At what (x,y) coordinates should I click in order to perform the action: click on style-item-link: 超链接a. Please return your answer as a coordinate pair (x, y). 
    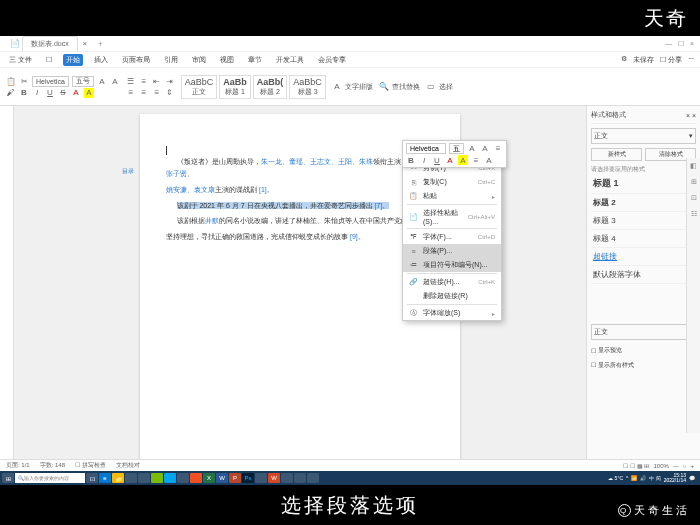
    Looking at the image, I should click on (644, 257).